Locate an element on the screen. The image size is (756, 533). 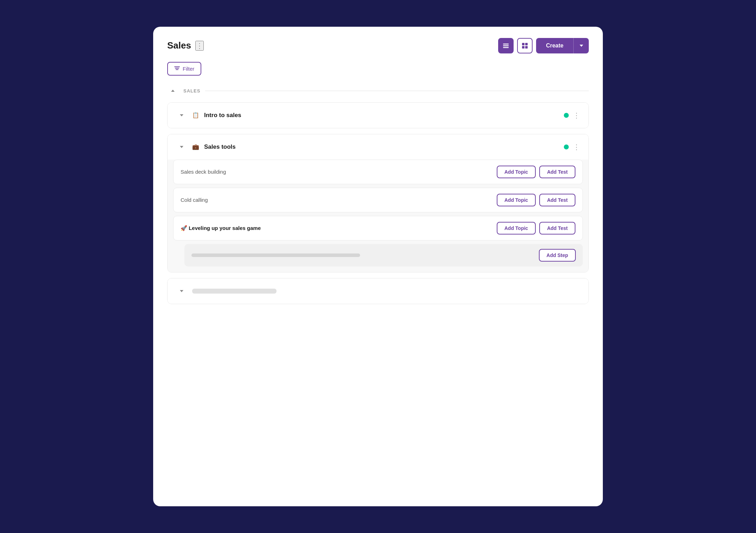
sub-item-actions: Add Topic Add Test is located at coordinates (536, 172).